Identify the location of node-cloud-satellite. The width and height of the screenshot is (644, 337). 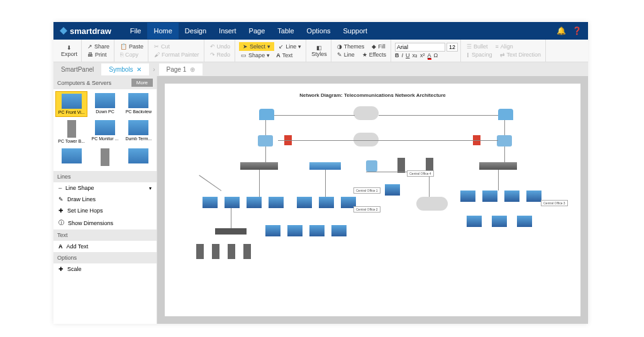
(366, 113).